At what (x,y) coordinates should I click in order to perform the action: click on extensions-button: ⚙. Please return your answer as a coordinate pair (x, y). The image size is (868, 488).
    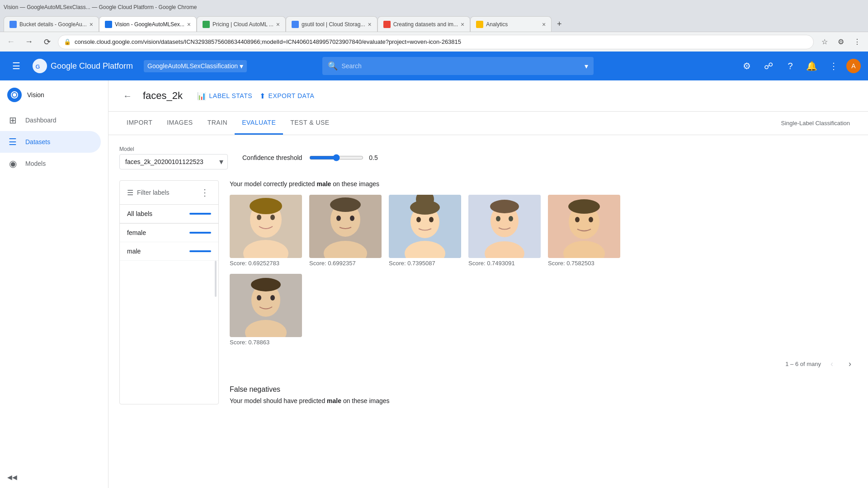
    Looking at the image, I should click on (841, 42).